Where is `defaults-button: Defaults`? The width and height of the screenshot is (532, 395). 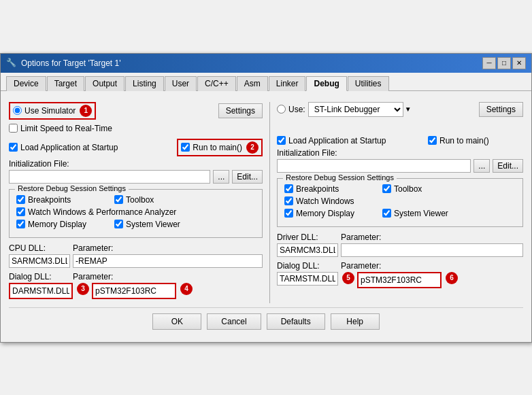
defaults-button: Defaults is located at coordinates (296, 322).